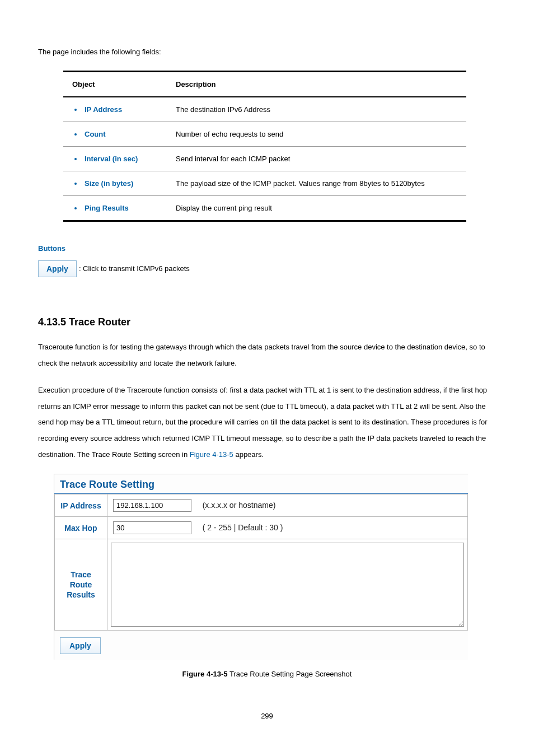  I want to click on object-label: Size (in bytes), so click(116, 184).